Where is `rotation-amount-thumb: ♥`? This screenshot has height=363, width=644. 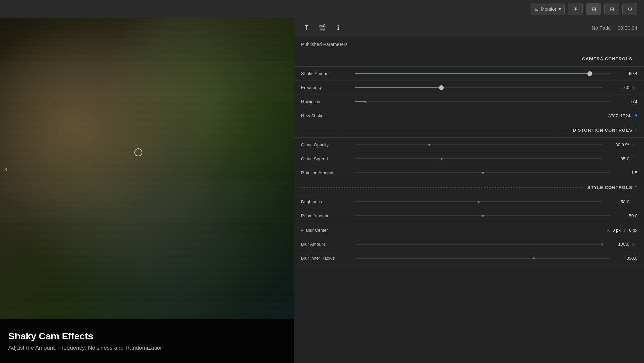
rotation-amount-thumb: ♥ is located at coordinates (483, 173).